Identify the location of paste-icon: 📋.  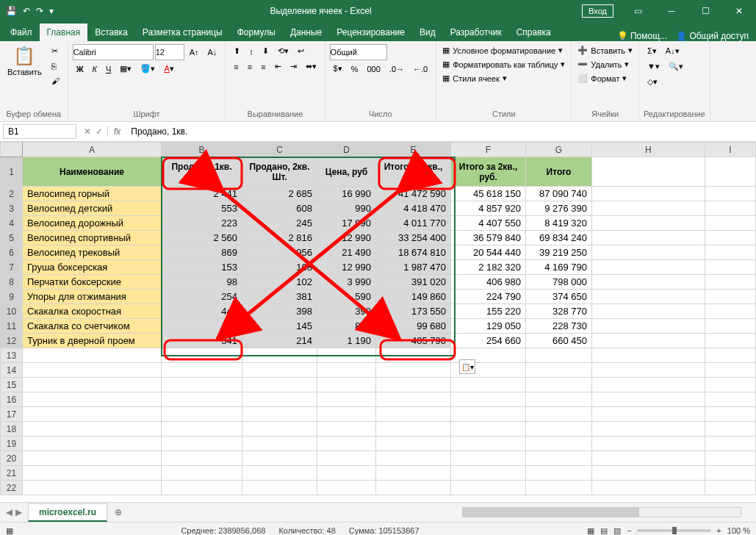
(24, 56).